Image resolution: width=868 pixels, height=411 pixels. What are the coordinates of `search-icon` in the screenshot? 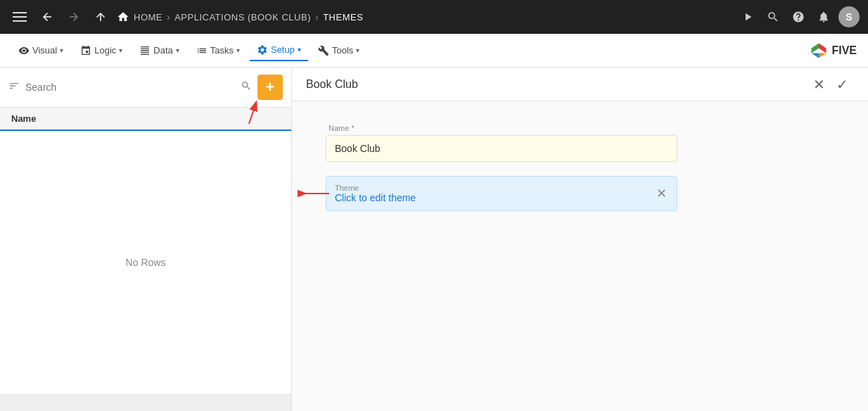 It's located at (246, 87).